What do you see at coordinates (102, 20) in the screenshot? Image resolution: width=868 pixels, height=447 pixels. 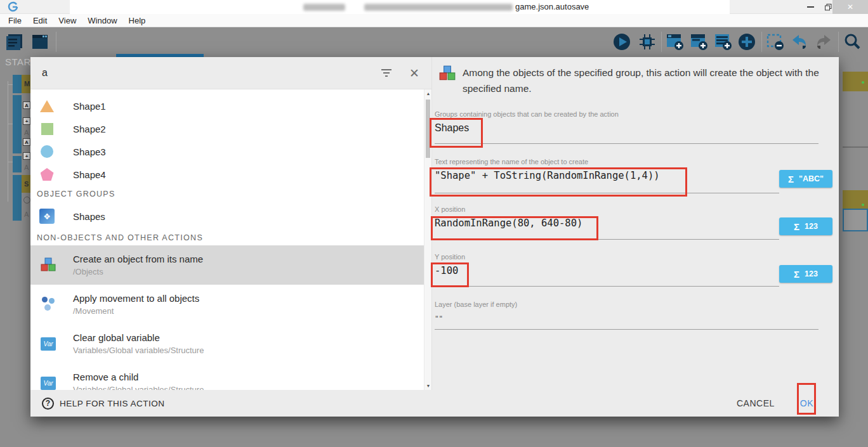 I see `menu-window: Window` at bounding box center [102, 20].